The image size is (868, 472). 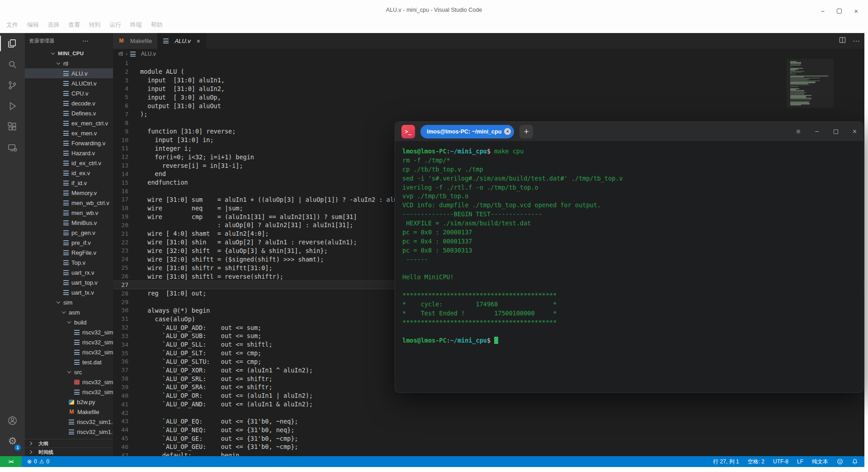 What do you see at coordinates (69, 183) in the screenshot?
I see `tree-item-if_id.v: if_id.v` at bounding box center [69, 183].